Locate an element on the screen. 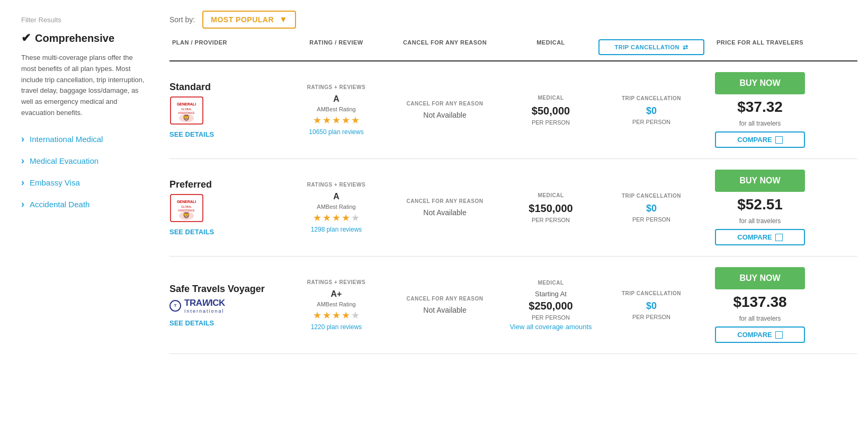 This screenshot has width=868, height=424. comprehensive-header: ✔ Comprehensive is located at coordinates (85, 38).